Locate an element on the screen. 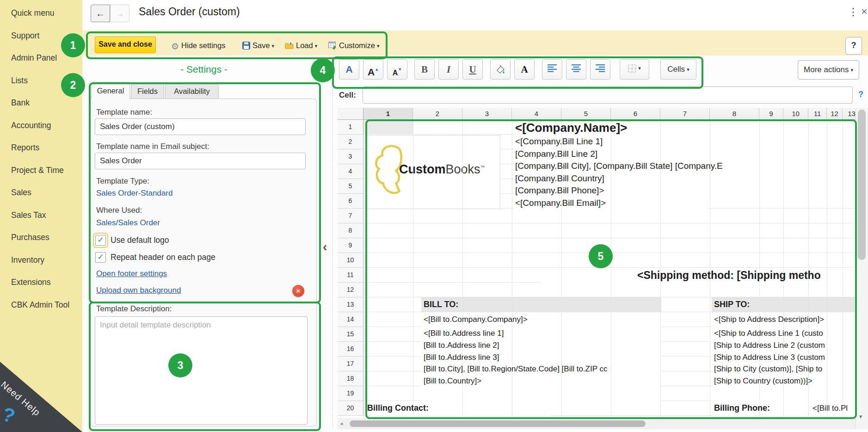  template-description-textarea is located at coordinates (201, 370).